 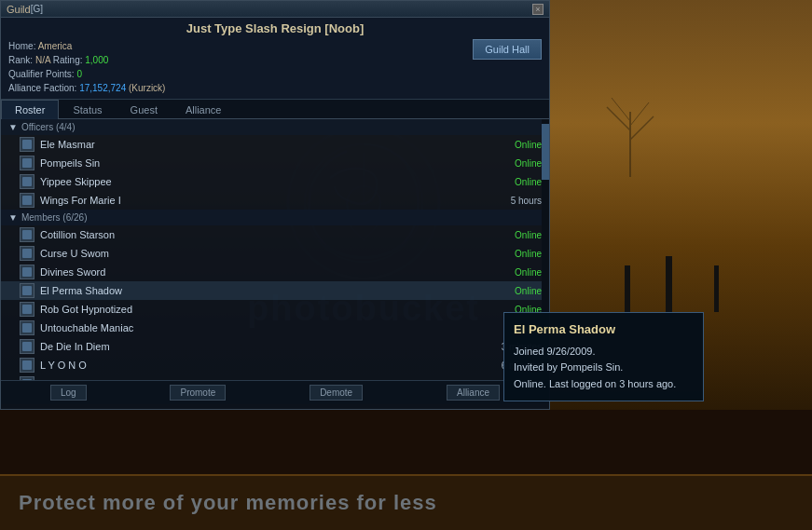 I want to click on rank-stat: Rank: N/A Rating: 1,000, so click(x=87, y=60).